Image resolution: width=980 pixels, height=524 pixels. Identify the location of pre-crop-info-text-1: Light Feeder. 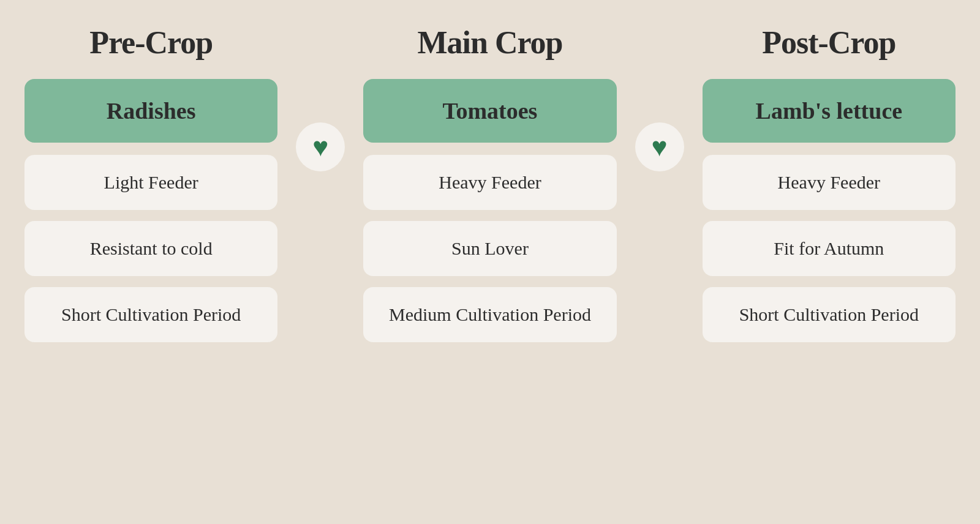
(151, 182).